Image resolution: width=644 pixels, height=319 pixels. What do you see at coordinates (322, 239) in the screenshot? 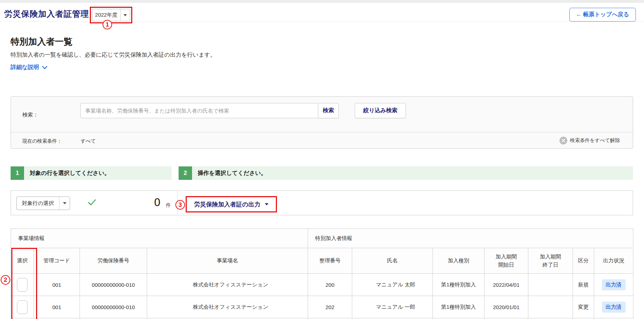
I see `table-group-header-row: 事業場情報 特別加入者情報` at bounding box center [322, 239].